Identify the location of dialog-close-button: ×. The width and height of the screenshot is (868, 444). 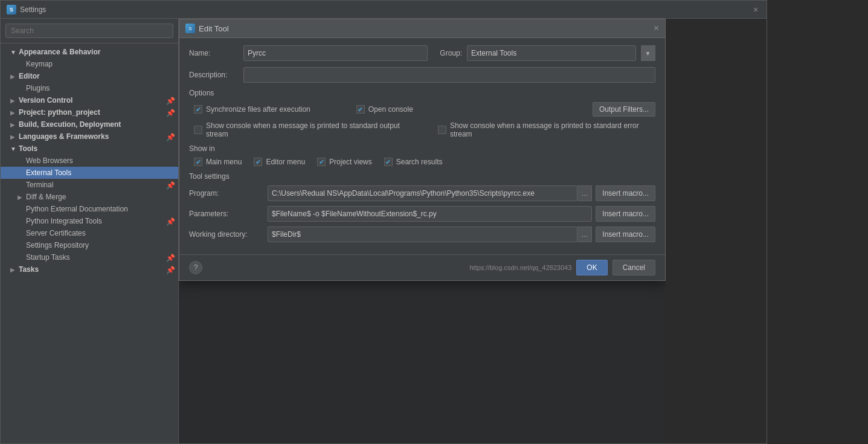
(656, 28).